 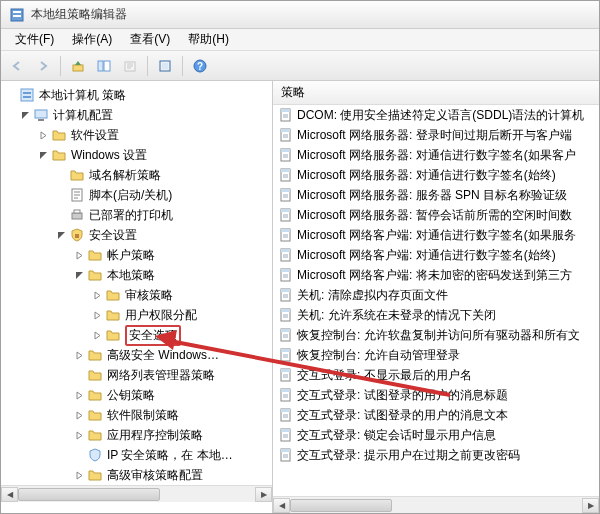 I want to click on policy-row: Microsoft 网络服务器: 对通信进行数字签名(如果客户, so click(x=436, y=155).